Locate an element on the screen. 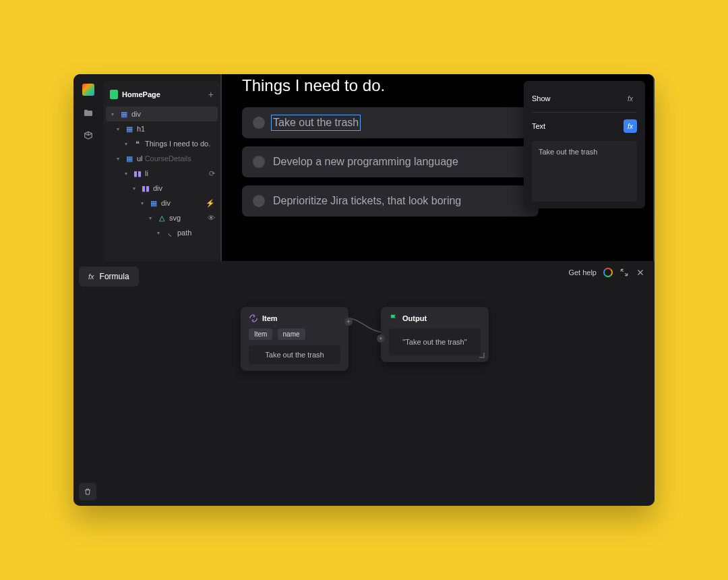 Image resolution: width=728 pixels, height=580 pixels. task-card: Deprioritize Jira tickets, that look bor… is located at coordinates (390, 201).